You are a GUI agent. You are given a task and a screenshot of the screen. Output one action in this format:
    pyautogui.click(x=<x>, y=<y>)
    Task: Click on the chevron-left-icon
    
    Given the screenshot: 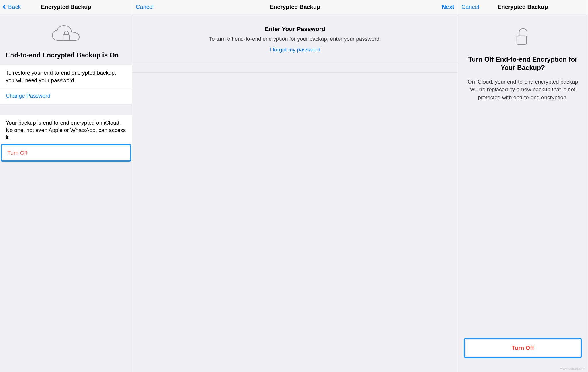 What is the action you would take?
    pyautogui.click(x=5, y=7)
    